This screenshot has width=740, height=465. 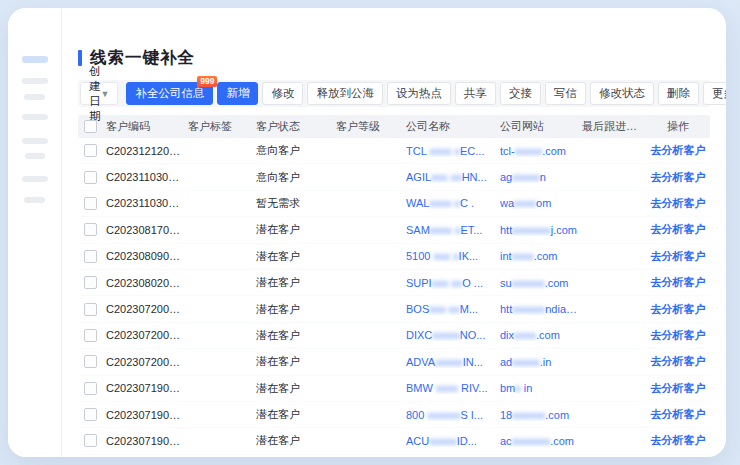 What do you see at coordinates (537, 177) in the screenshot?
I see `company-website-link: agxxxxxn` at bounding box center [537, 177].